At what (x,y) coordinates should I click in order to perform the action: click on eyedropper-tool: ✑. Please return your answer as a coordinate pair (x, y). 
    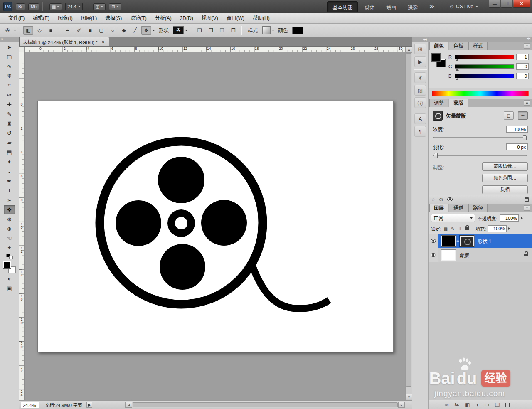
    Looking at the image, I should click on (10, 95).